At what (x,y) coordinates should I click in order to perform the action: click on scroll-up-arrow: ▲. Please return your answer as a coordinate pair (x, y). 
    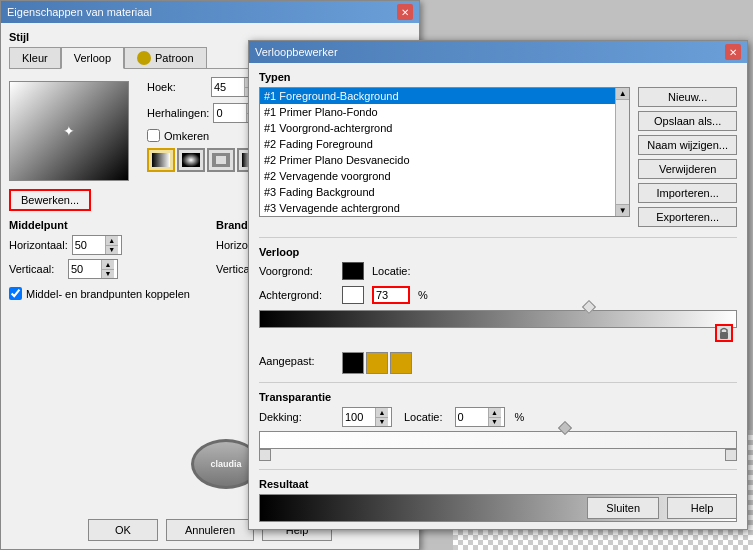
    Looking at the image, I should click on (622, 94).